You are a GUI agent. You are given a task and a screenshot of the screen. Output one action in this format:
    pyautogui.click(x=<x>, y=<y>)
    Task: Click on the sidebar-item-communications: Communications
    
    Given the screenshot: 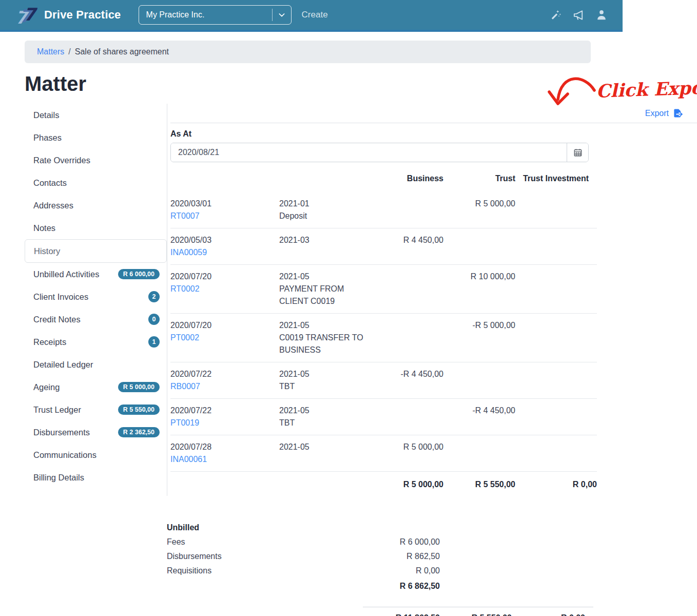 What is the action you would take?
    pyautogui.click(x=95, y=455)
    